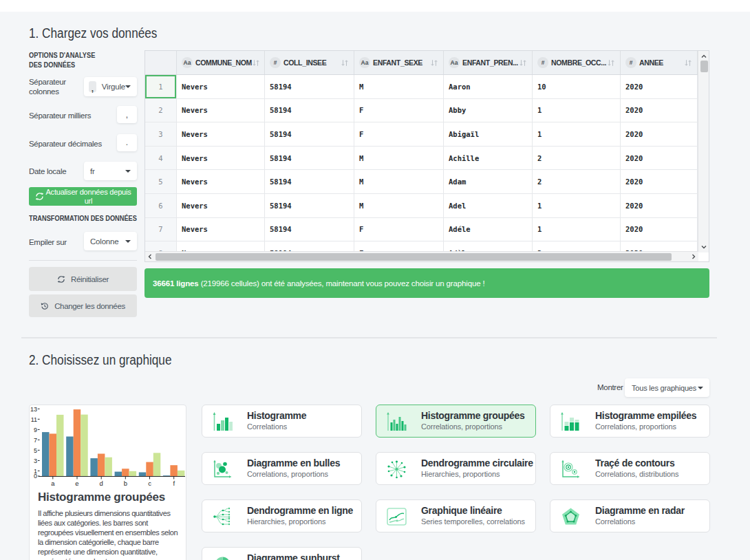  I want to click on table-cell: Adéle, so click(489, 230).